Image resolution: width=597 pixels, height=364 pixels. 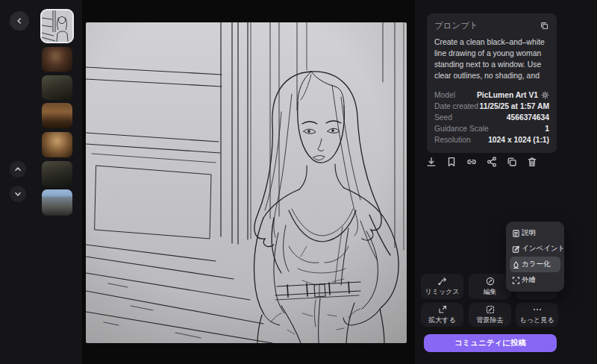 What do you see at coordinates (535, 280) in the screenshot?
I see `menu-item-outpaint: 外繪` at bounding box center [535, 280].